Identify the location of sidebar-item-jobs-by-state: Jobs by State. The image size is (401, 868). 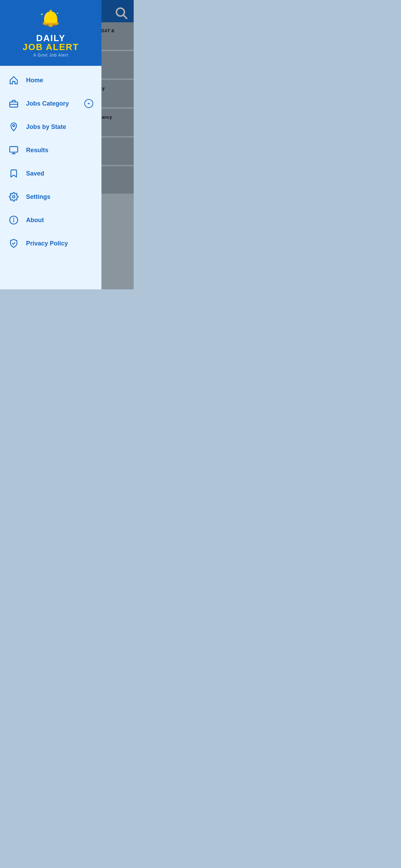
(51, 127).